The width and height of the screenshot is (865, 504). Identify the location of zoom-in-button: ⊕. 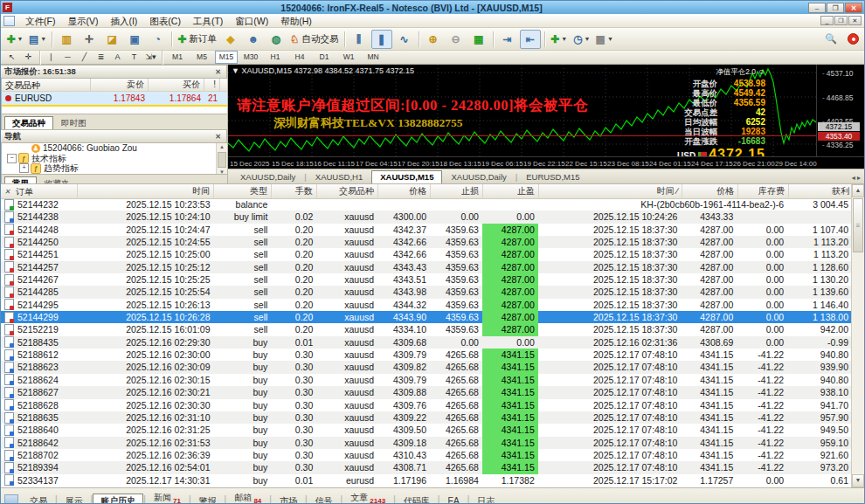
(433, 39).